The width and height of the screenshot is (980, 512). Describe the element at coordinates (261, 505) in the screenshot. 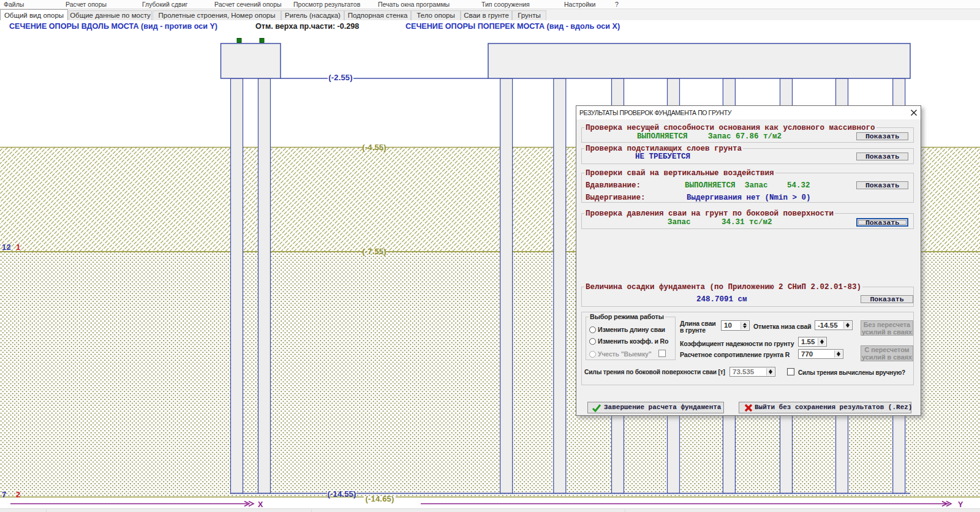

I see `svg-text: X` at that location.